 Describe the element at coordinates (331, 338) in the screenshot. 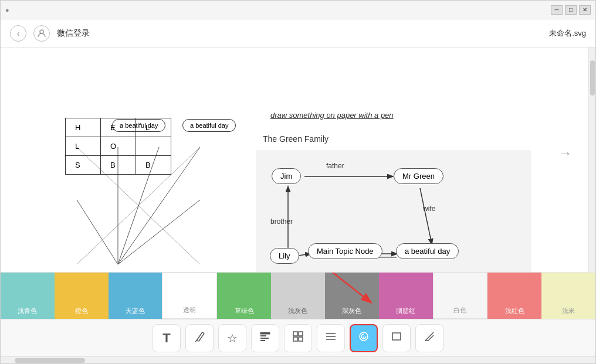

I see `lines-icon` at that location.